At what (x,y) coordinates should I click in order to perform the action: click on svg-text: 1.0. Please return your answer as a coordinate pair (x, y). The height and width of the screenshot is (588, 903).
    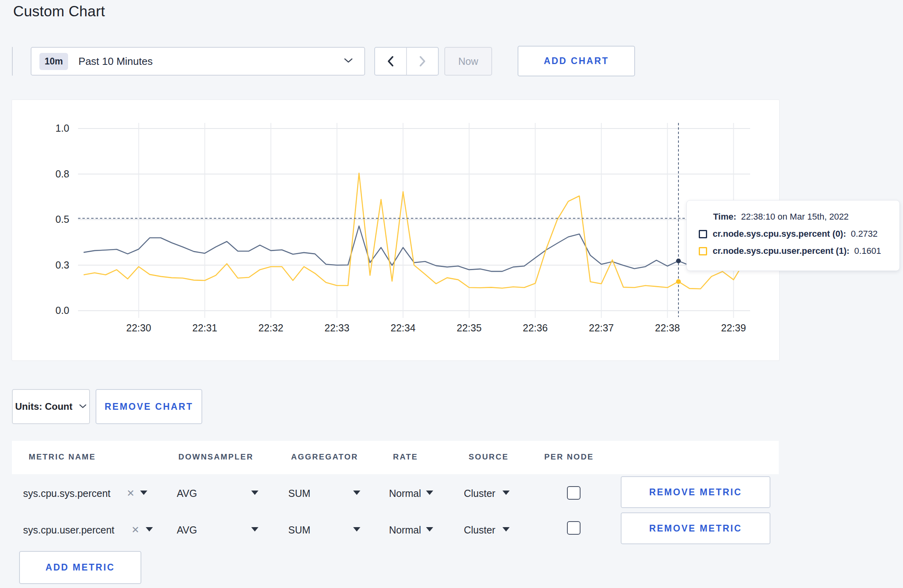
    Looking at the image, I should click on (62, 128).